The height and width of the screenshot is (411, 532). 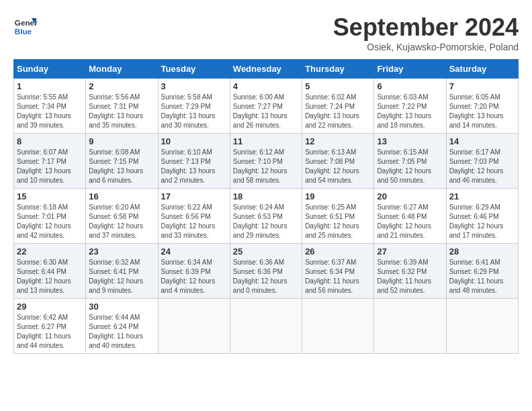 What do you see at coordinates (266, 271) in the screenshot?
I see `calendar-day-cell: 25Sunrise: 6:36 AM Sunset: 6:36 PM Dayli…` at bounding box center [266, 271].